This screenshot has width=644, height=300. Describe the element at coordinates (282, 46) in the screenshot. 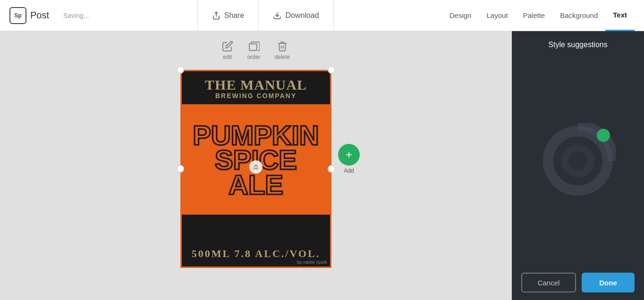

I see `delete-icon` at that location.